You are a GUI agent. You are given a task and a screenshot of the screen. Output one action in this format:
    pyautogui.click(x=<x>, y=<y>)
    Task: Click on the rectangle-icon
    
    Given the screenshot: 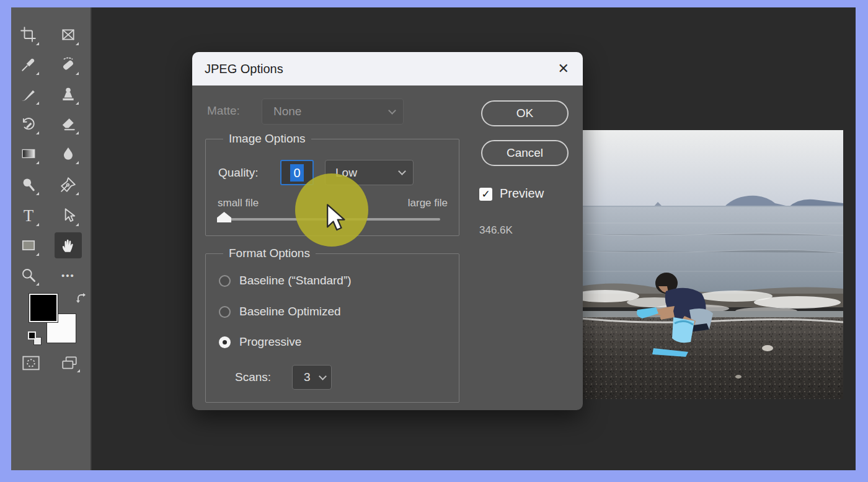 What is the action you would take?
    pyautogui.click(x=29, y=245)
    